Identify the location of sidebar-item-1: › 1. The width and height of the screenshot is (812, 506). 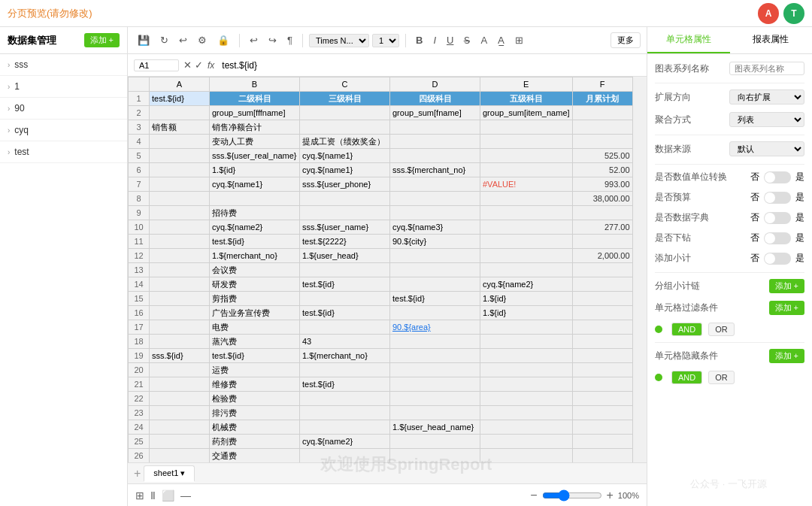
(63, 87).